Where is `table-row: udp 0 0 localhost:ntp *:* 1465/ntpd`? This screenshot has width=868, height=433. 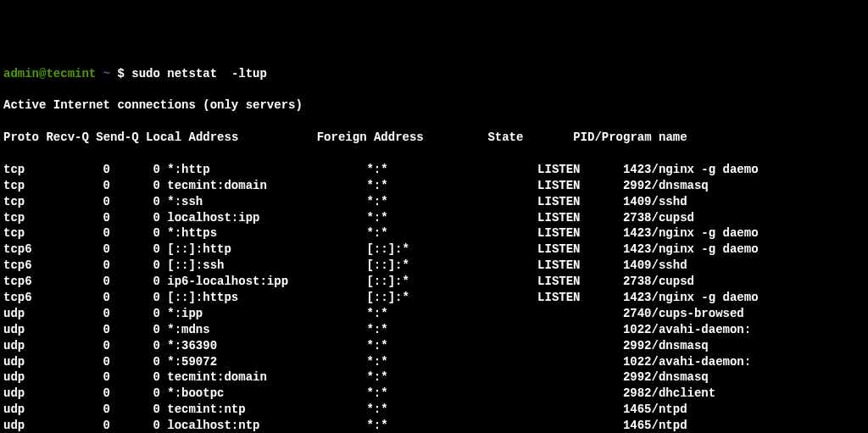
table-row: udp 0 0 localhost:ntp *:* 1465/ntpd is located at coordinates (434, 425).